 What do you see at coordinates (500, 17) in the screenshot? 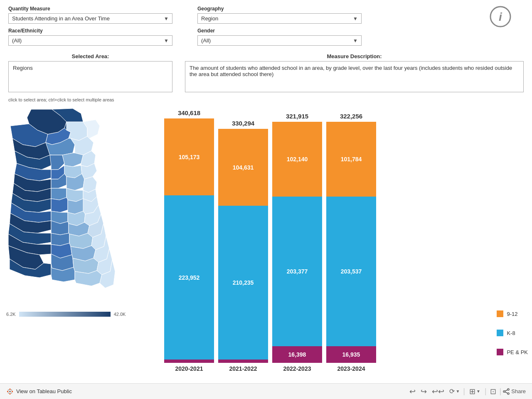
I see `svg-text: i` at bounding box center [500, 17].